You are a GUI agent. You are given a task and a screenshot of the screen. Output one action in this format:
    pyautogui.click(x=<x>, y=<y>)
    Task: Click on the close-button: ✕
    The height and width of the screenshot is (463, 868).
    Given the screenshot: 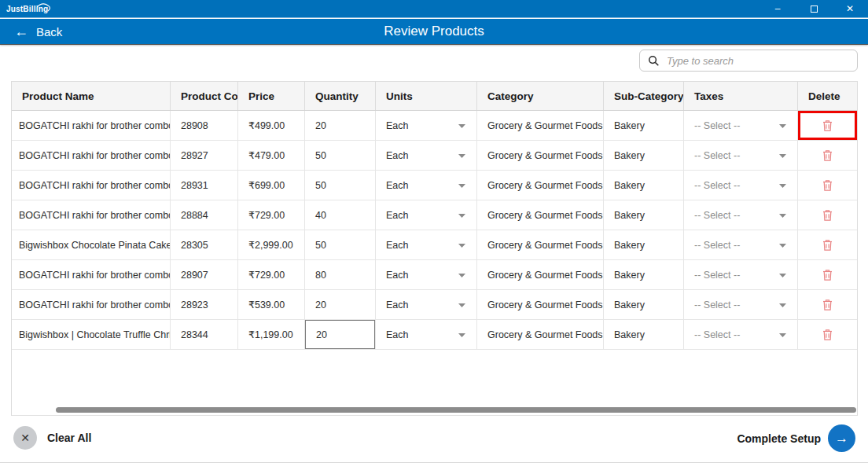 What is the action you would take?
    pyautogui.click(x=850, y=9)
    